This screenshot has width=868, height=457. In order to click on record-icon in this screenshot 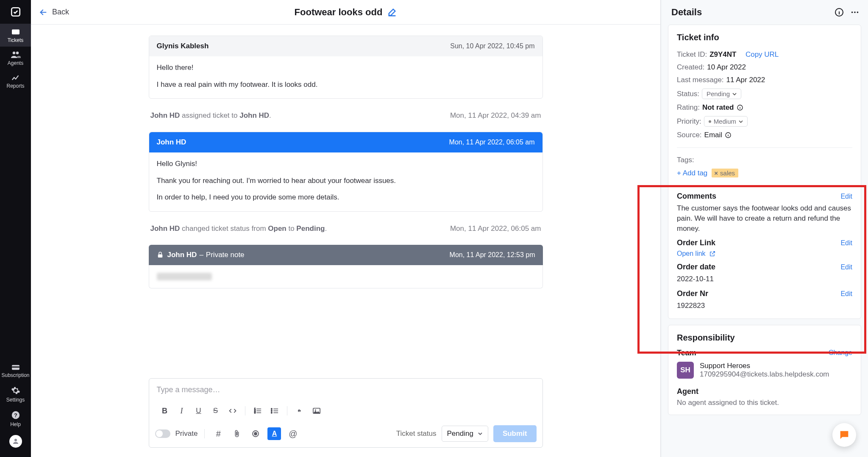, I will do `click(256, 434)`.